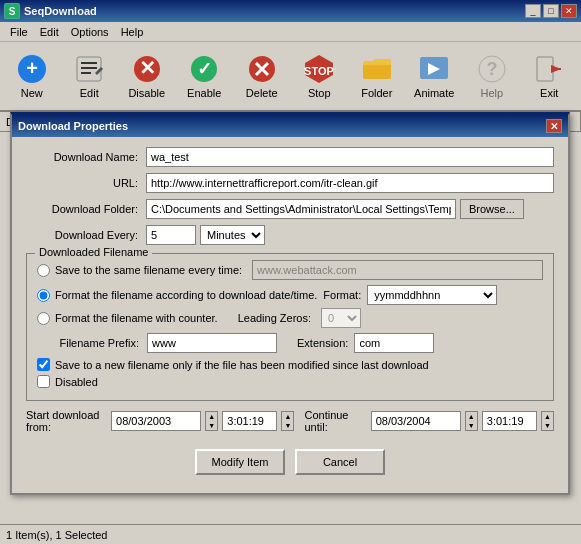 The height and width of the screenshot is (544, 581). Describe the element at coordinates (290, 157) in the screenshot. I see `download-name-row: Download Name:` at that location.